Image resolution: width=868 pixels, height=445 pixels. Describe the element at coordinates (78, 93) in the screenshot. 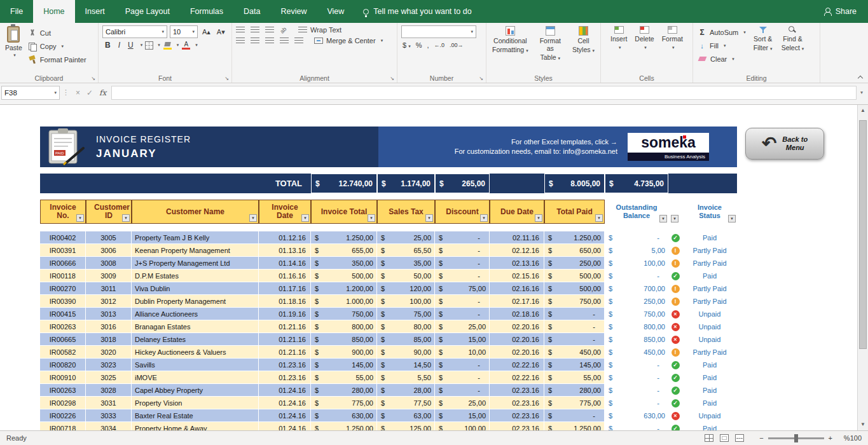

I see `cancel-icon: ×` at that location.